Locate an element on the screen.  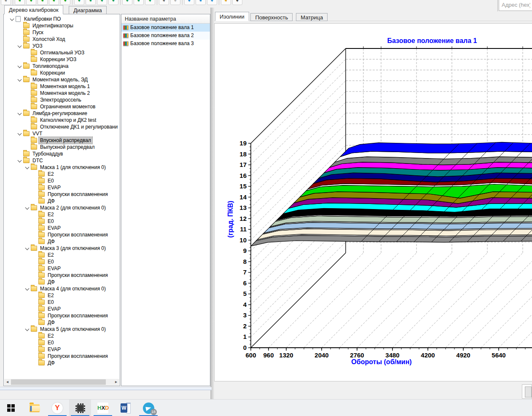
save-4-icon: ➧ is located at coordinates (113, 3).